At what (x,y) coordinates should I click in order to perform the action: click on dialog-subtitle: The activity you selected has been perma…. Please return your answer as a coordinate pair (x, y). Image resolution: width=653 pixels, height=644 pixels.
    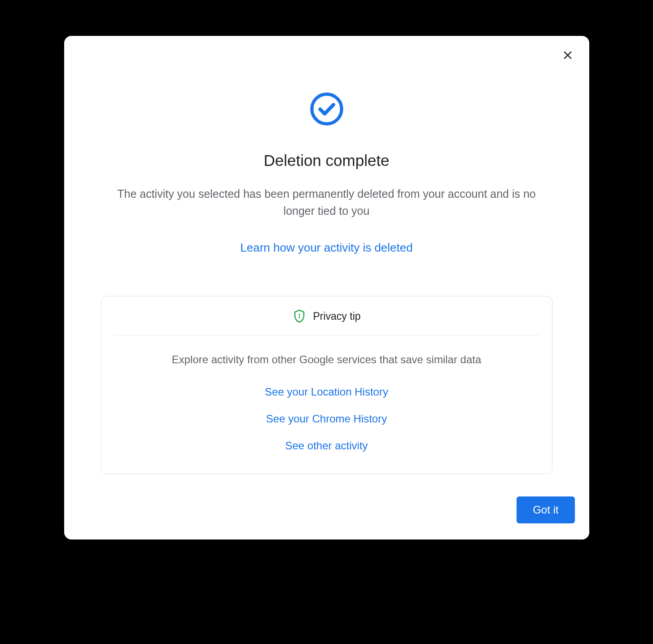
    Looking at the image, I should click on (327, 203).